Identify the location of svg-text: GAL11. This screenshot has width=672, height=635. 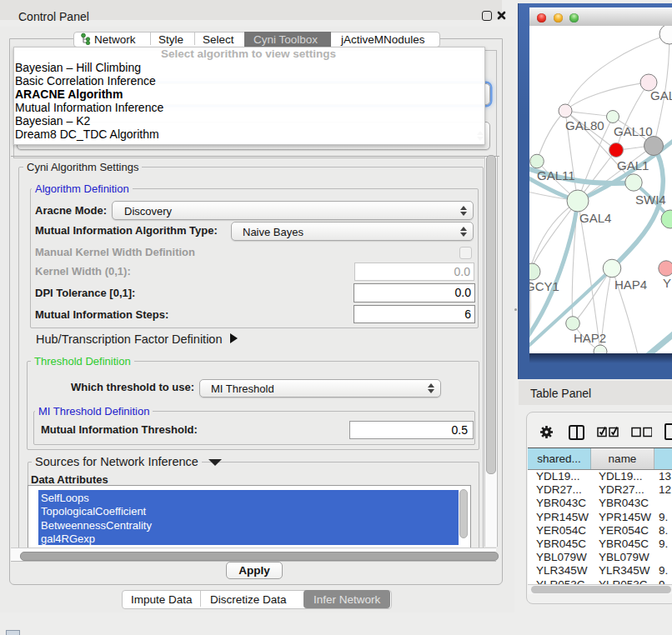
(556, 175).